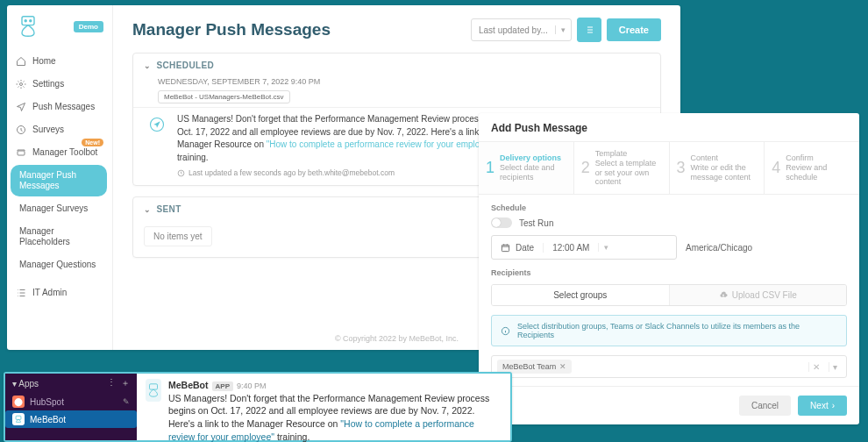 The image size is (868, 442). I want to click on modal-title: Add Push Message, so click(669, 127).